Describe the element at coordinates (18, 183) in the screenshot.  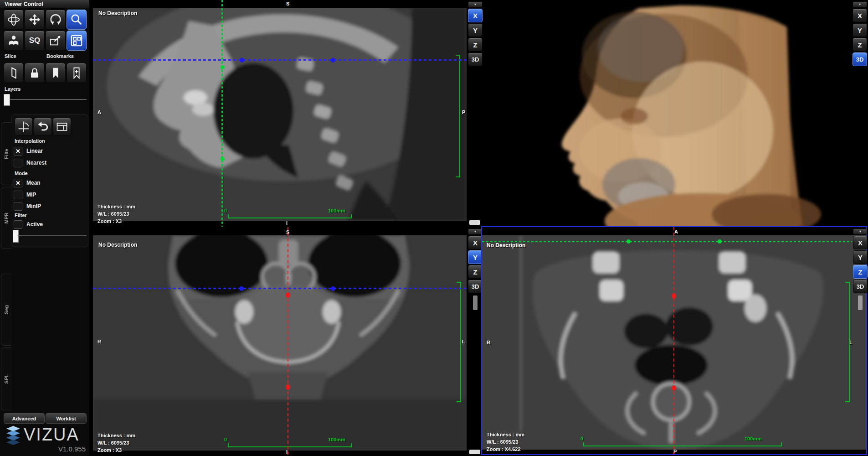
I see `mean-checkbox: ✕` at that location.